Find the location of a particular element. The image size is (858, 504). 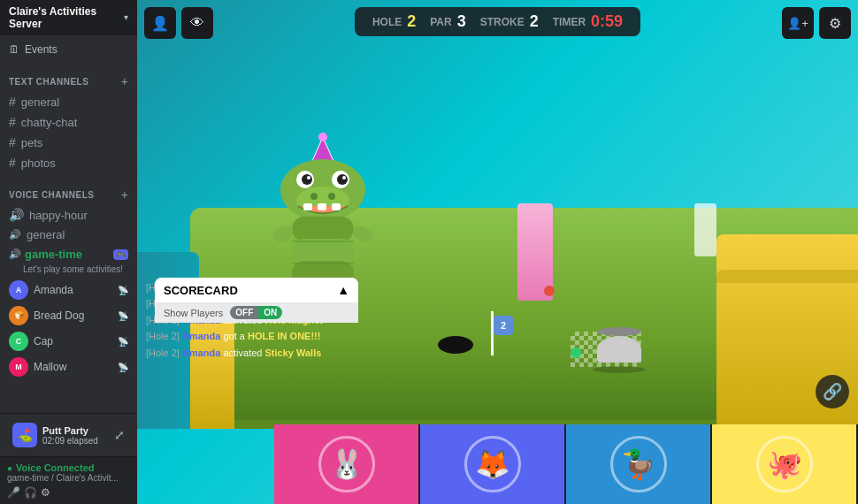

channel-general: # general is located at coordinates (69, 102).